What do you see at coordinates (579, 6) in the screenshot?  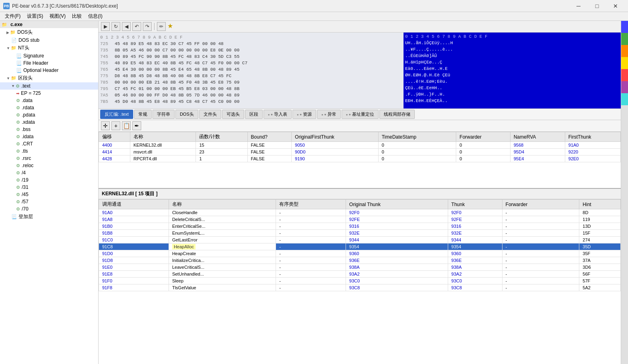 I see `minimize-button: ─` at bounding box center [579, 6].